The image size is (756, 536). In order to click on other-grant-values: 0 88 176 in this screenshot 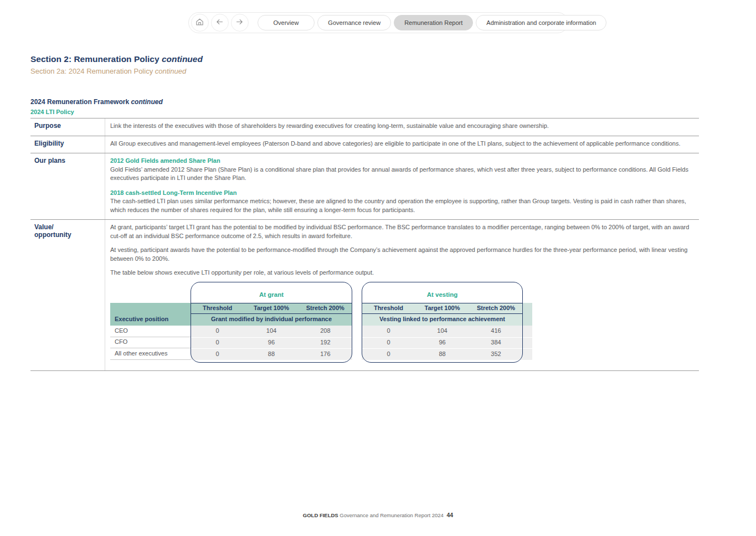, I will do `click(271, 354)`.